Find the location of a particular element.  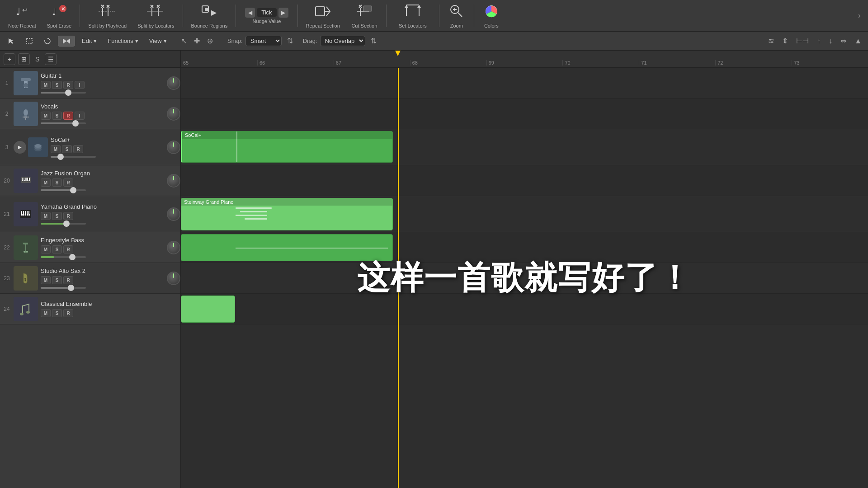

track-info-sax: Studio Alto Sax 2 M S R is located at coordinates (102, 278).